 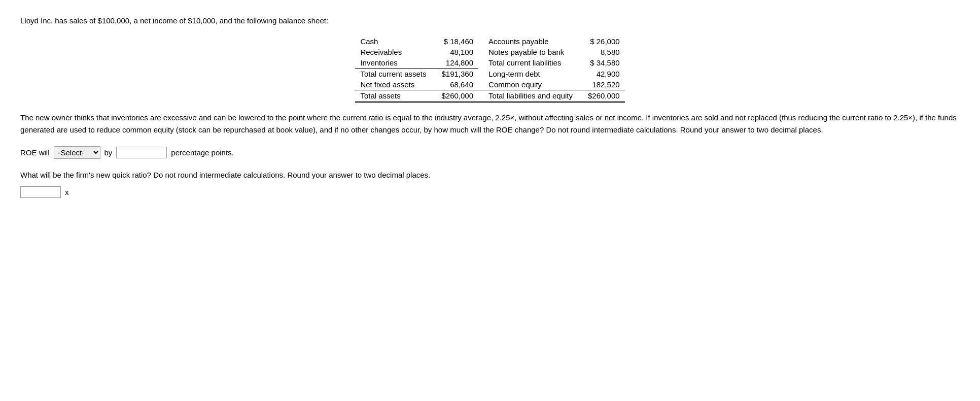 I want to click on total-current-liabilities-value: $ 34,580, so click(x=604, y=63).